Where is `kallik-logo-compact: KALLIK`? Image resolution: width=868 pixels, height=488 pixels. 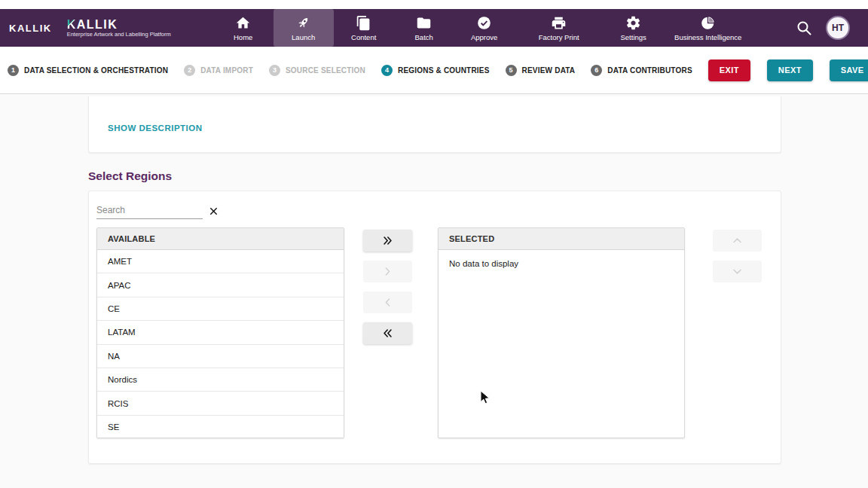 kallik-logo-compact: KALLIK is located at coordinates (30, 29).